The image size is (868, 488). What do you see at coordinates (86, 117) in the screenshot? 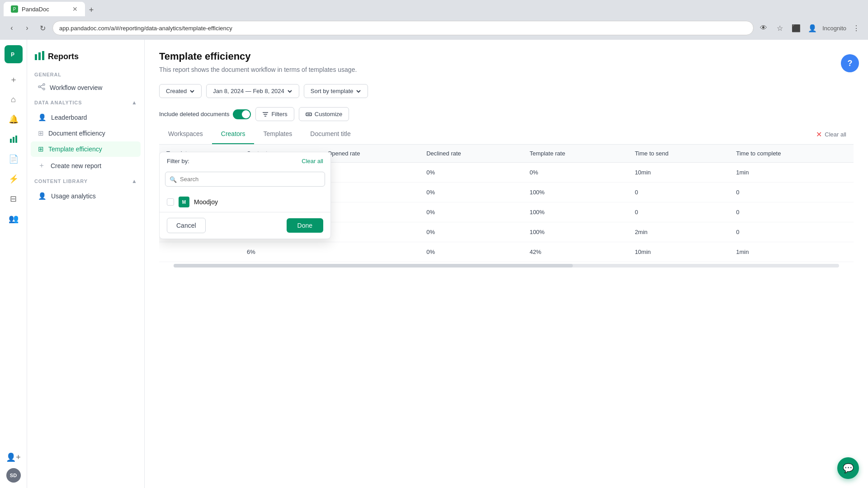
I see `nav-item-leaderboard: 👤 Leaderboard` at bounding box center [86, 117].